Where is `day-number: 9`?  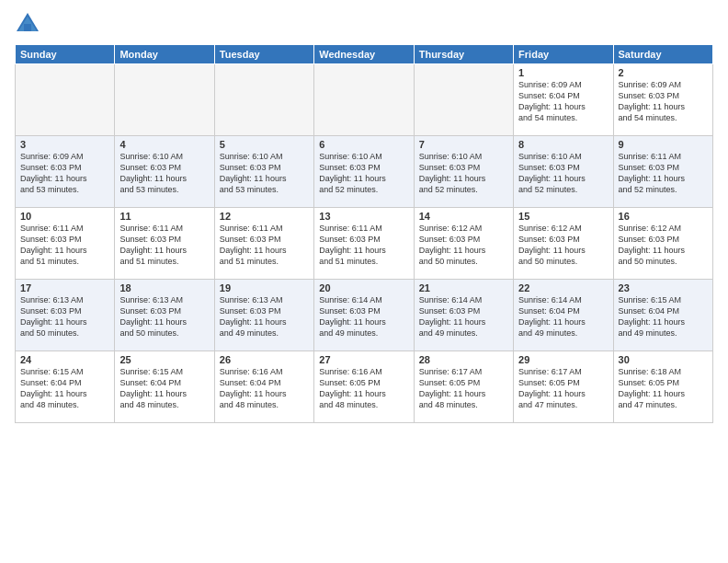
day-number: 9 is located at coordinates (664, 144).